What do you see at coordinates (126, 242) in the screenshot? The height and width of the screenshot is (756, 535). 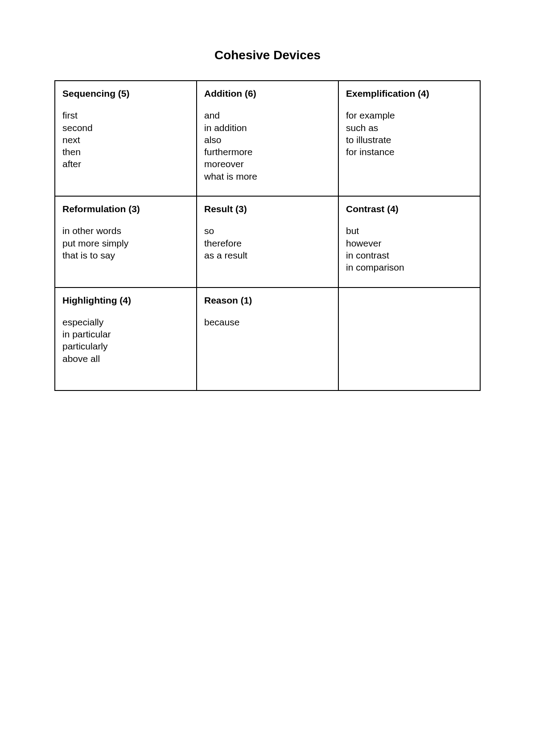 I see `table-cell: Reformulation (3) in other words put mor…` at bounding box center [126, 242].